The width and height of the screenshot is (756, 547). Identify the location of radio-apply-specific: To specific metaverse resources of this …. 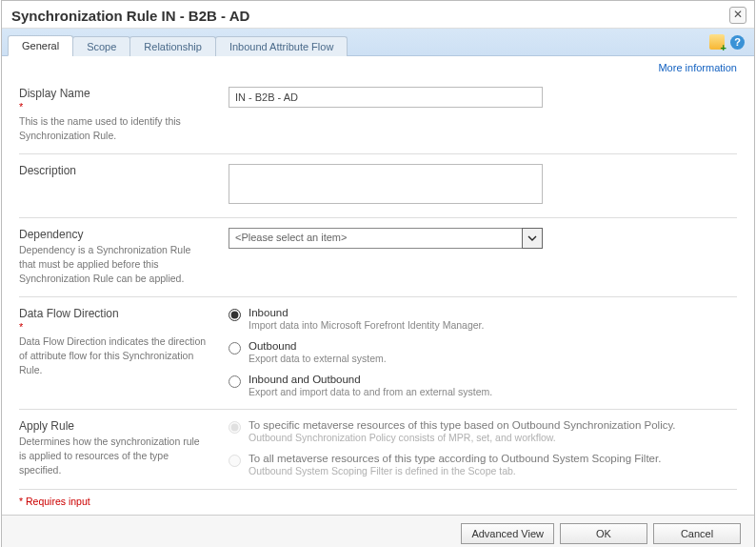
(483, 431).